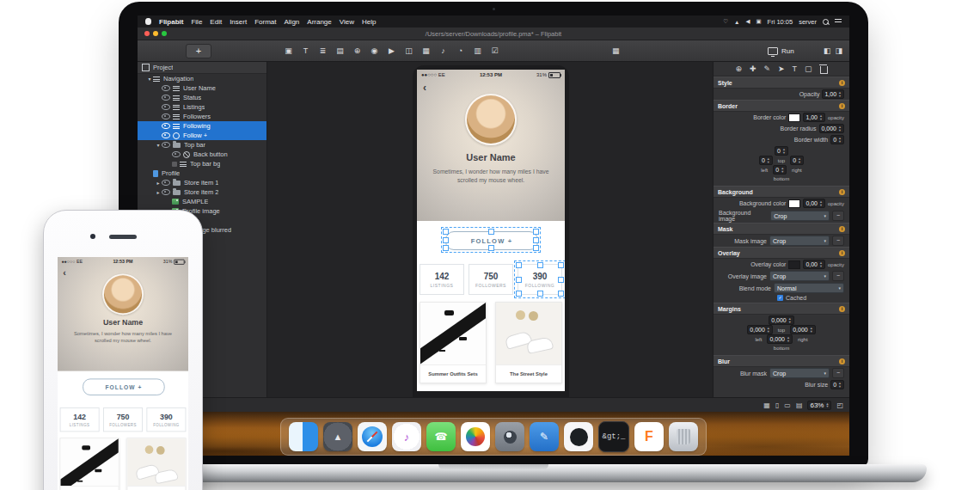  Describe the element at coordinates (824, 70) in the screenshot. I see `trash-tool-icon` at that location.